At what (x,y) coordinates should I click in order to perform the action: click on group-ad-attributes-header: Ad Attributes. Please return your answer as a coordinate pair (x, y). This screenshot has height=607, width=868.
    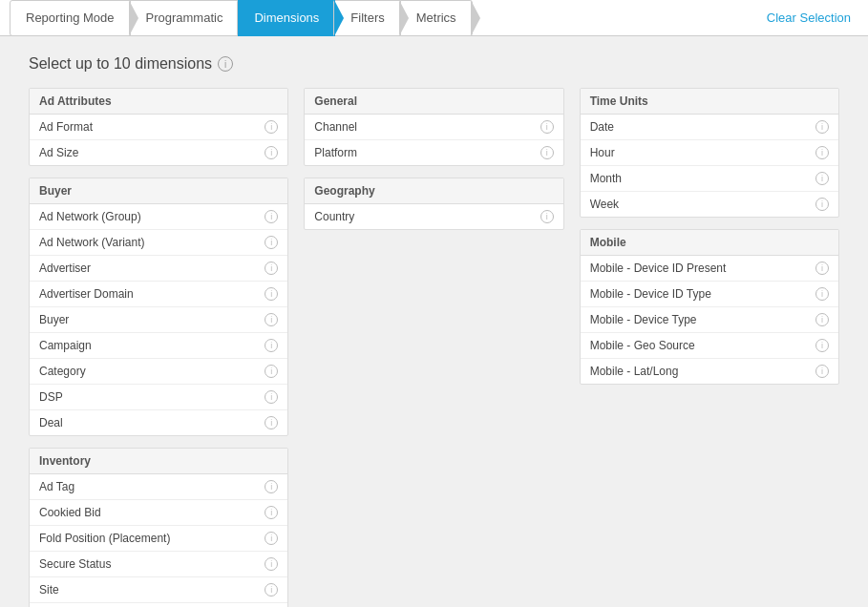
    Looking at the image, I should click on (159, 101).